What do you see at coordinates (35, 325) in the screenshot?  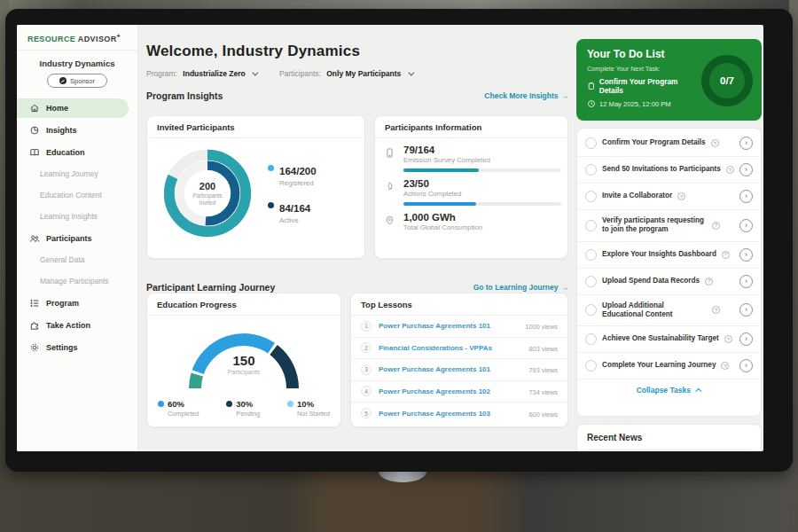 I see `puzzle-icon` at bounding box center [35, 325].